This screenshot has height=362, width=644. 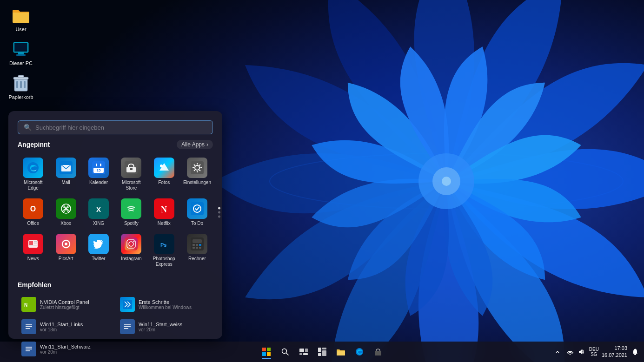 I want to click on xing-icon: X, so click(x=99, y=209).